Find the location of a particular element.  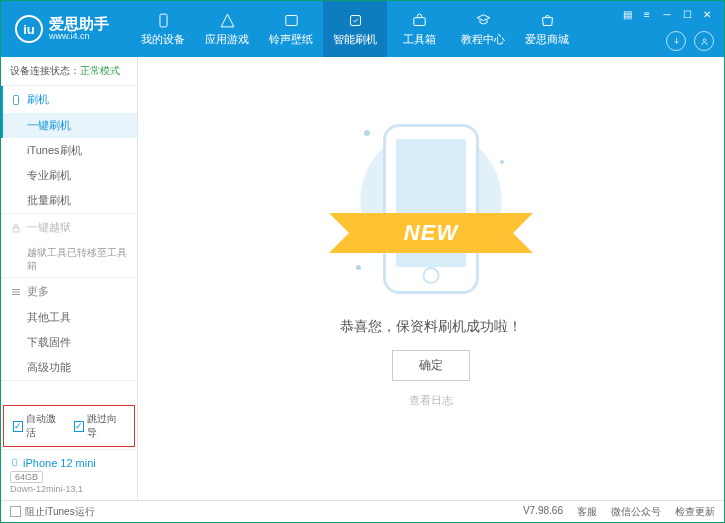

auto-activate-checkbox: ✓自动激活 is located at coordinates (38, 426).